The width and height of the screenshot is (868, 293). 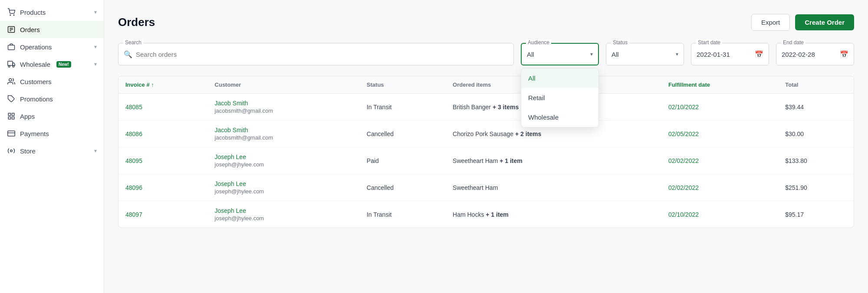 I want to click on operations-icon, so click(x=11, y=47).